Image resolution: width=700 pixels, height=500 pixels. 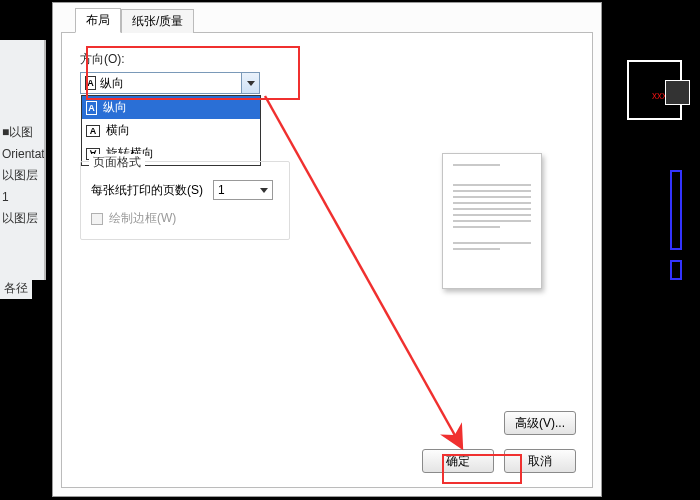 What do you see at coordinates (171, 130) in the screenshot?
I see `orientation-option-landscape: A 横向` at bounding box center [171, 130].